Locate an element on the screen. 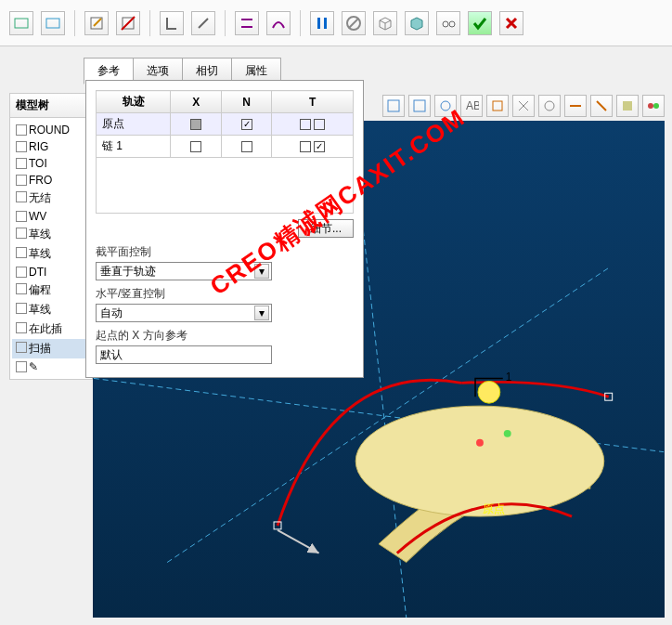 The image size is (672, 625). tool-cube1-icon is located at coordinates (385, 23).